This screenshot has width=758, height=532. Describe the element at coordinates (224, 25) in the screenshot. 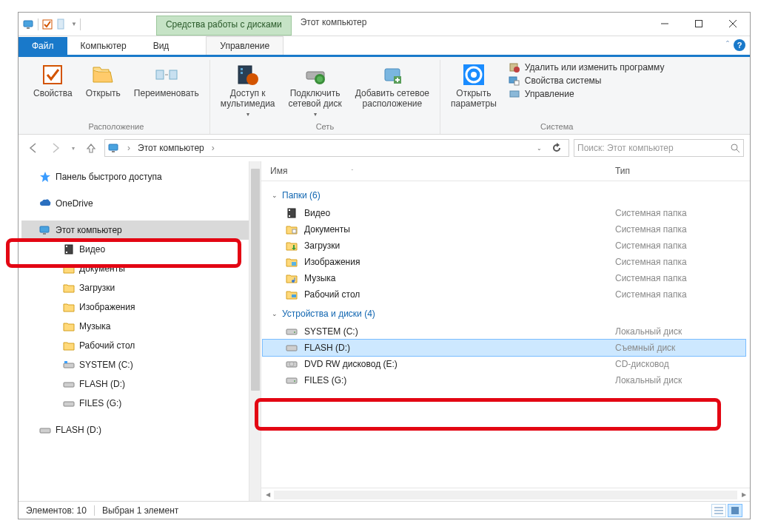

I see `context-tab-drives: Средства работы с дисками` at that location.